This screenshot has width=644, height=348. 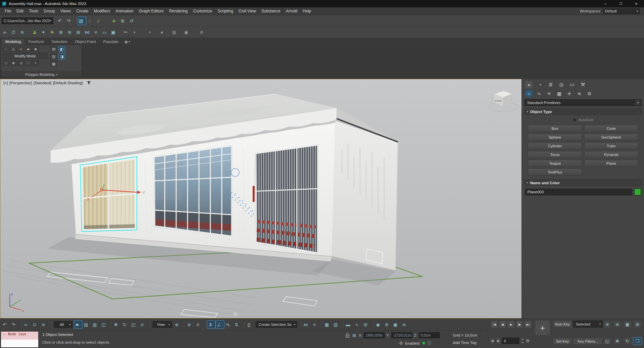 I want to click on zoom-region-icon: ◱, so click(x=607, y=341).